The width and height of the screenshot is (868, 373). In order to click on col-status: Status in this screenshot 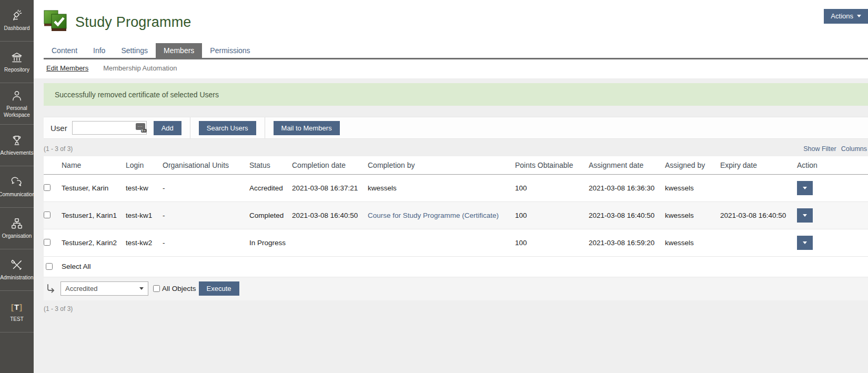, I will do `click(270, 165)`.